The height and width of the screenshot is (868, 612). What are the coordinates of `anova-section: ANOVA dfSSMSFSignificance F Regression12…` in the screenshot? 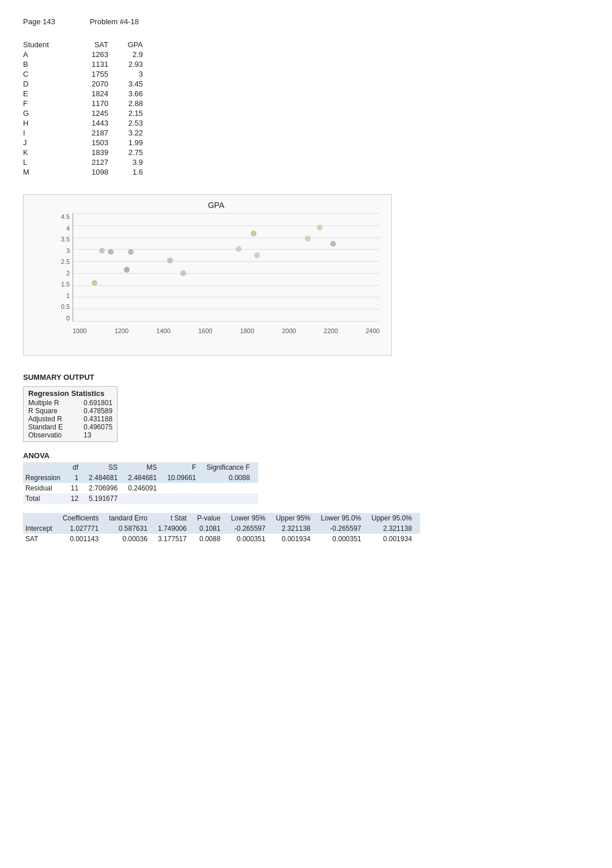 It's located at (306, 477).